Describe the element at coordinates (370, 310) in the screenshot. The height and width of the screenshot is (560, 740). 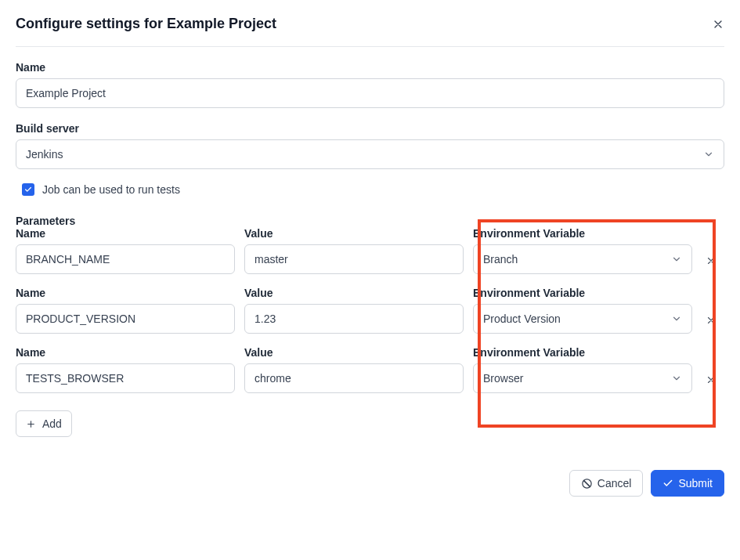
I see `param-row: Name Value Environment Variable Product …` at that location.